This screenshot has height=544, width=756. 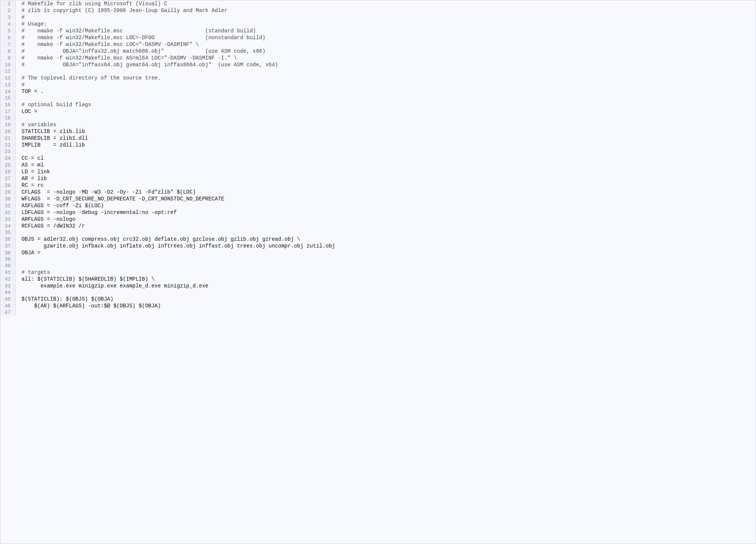 What do you see at coordinates (8, 226) in the screenshot?
I see `line-number: 34` at bounding box center [8, 226].